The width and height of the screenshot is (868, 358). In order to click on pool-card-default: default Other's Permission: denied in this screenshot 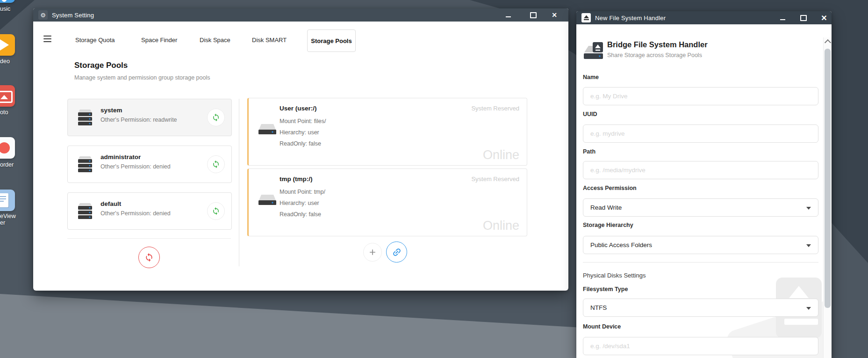, I will do `click(150, 211)`.